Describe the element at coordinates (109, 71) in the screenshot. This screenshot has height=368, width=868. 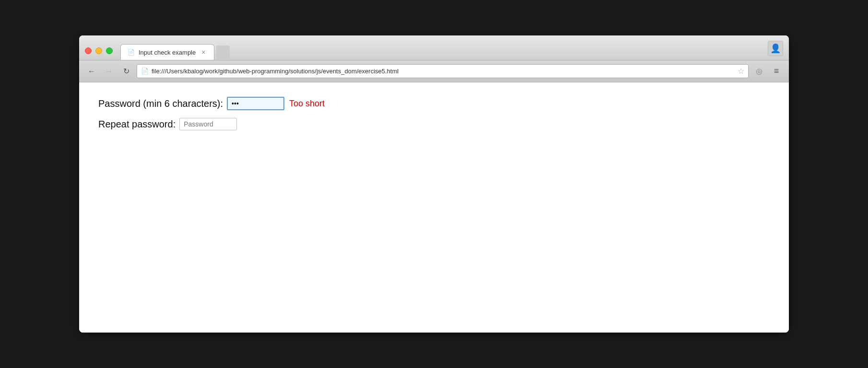
I see `forward-icon: →` at that location.